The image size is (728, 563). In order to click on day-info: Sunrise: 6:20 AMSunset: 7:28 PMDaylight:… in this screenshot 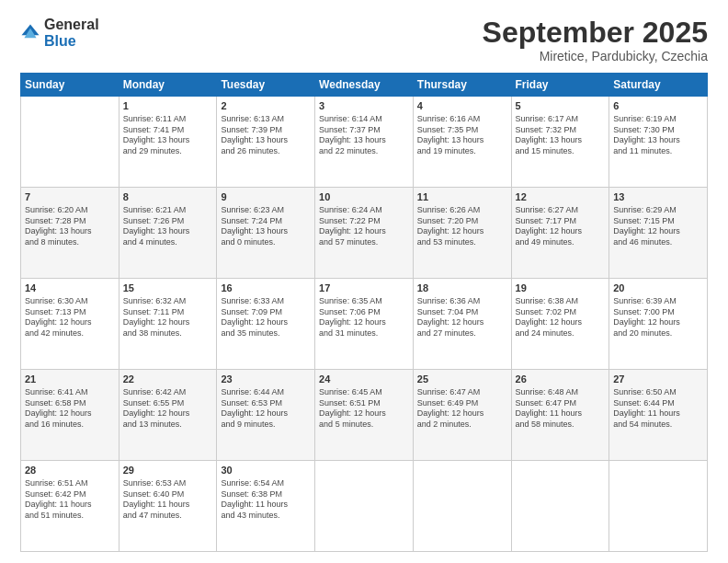, I will do `click(70, 226)`.